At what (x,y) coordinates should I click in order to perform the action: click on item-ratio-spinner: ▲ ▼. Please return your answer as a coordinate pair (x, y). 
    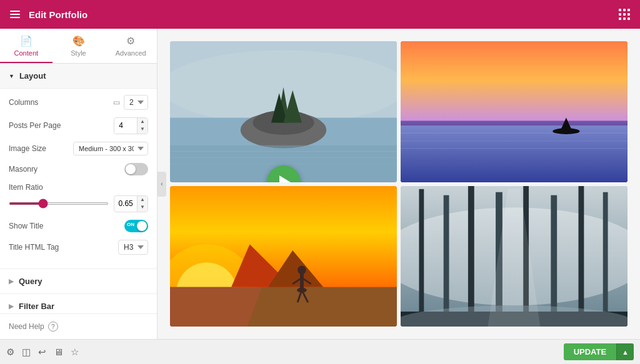
    Looking at the image, I should click on (142, 204).